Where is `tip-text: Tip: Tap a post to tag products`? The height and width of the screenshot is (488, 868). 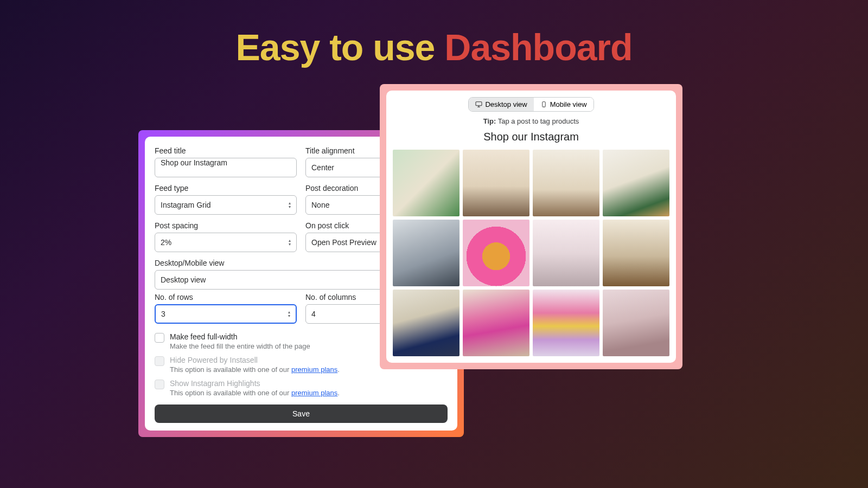
tip-text: Tip: Tap a post to tag products is located at coordinates (531, 121).